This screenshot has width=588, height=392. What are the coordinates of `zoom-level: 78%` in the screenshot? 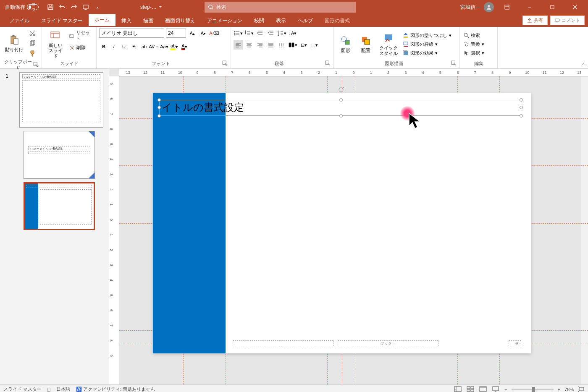 It's located at (569, 389).